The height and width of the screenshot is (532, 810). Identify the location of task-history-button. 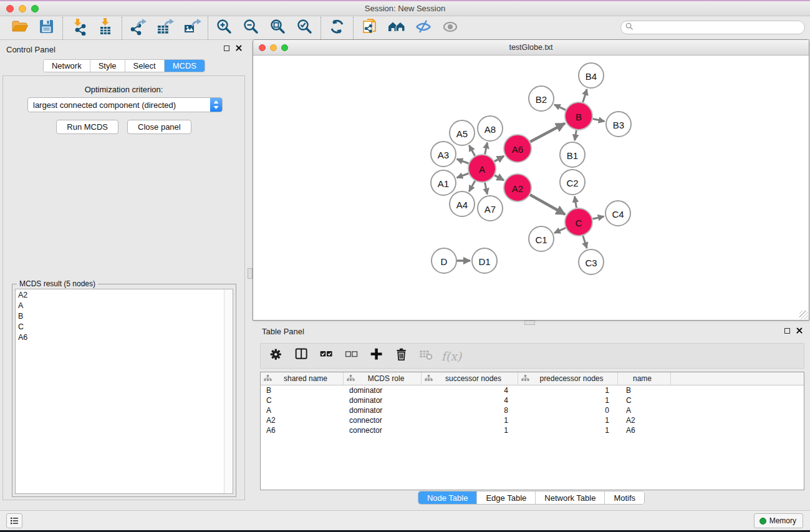
(14, 521).